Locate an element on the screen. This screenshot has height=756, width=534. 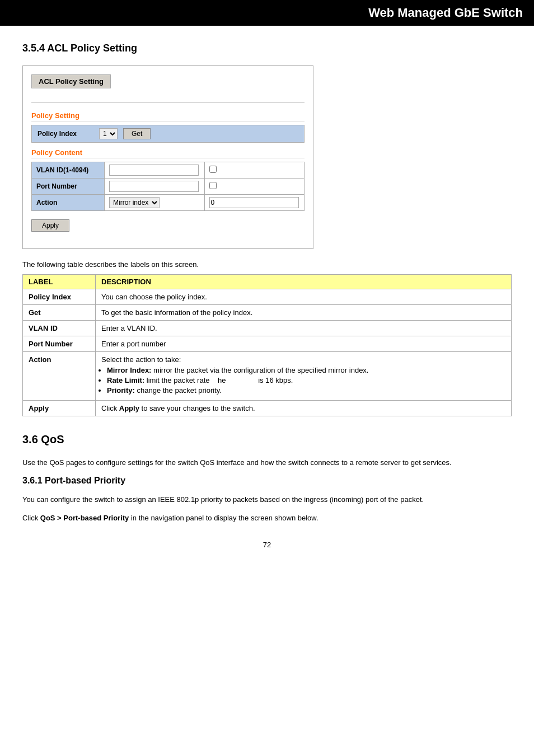
list-item: Priority: change the packet priority. is located at coordinates (306, 391).